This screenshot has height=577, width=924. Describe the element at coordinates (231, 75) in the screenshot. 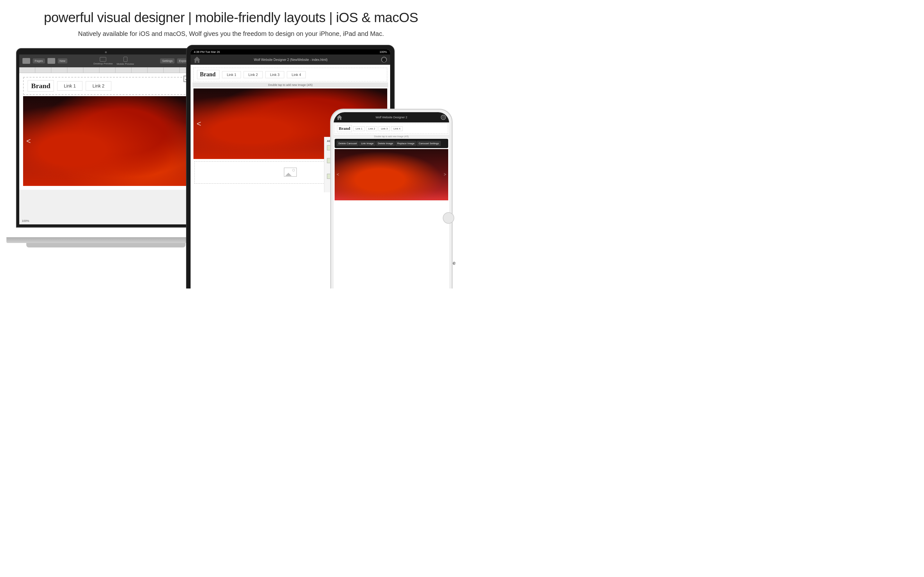

I see `ipad-link-1: Link 1` at that location.